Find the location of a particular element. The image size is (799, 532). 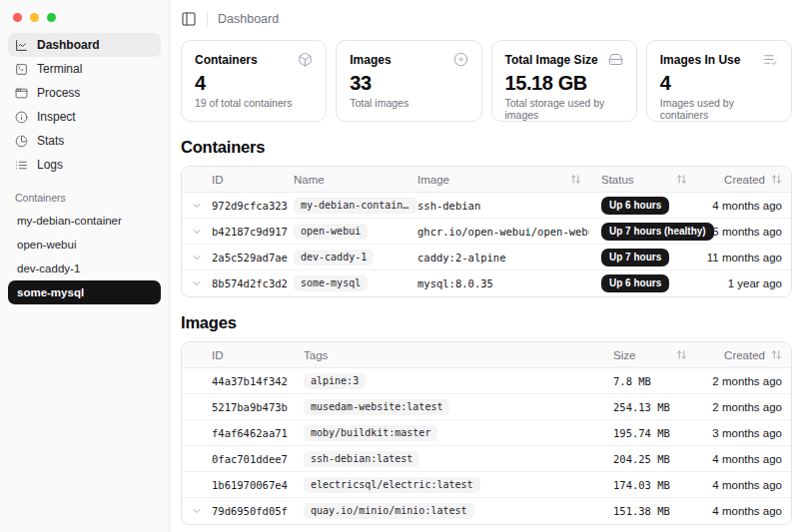

sidebar-container-item: my-debian-container is located at coordinates (84, 221).